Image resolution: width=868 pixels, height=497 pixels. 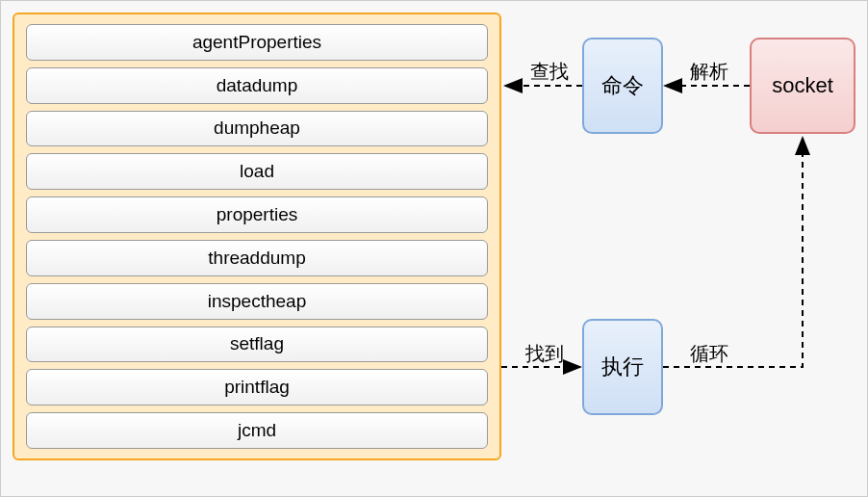 What do you see at coordinates (545, 354) in the screenshot?
I see `edge-label-found: 找到` at bounding box center [545, 354].